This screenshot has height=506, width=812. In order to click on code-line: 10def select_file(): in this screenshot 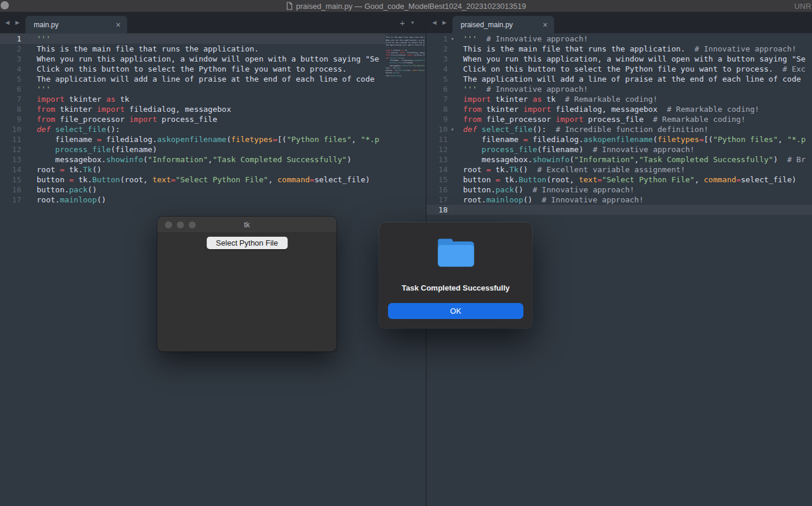, I will do `click(193, 129)`.